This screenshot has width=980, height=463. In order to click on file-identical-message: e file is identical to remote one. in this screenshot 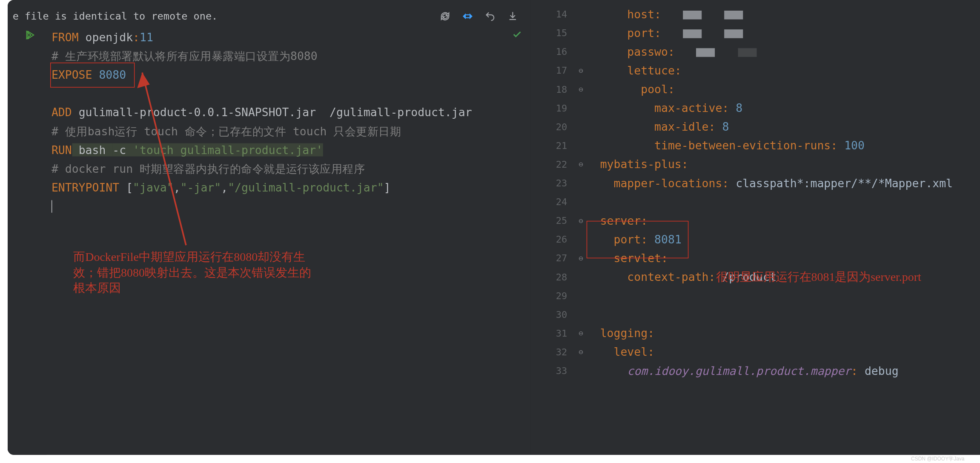, I will do `click(226, 16)`.